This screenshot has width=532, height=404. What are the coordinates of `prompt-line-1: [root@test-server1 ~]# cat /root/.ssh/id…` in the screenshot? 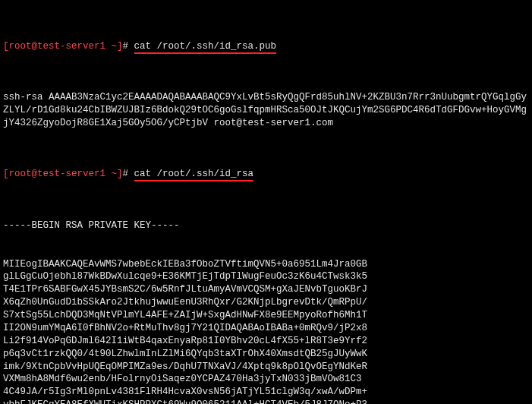 It's located at (266, 47).